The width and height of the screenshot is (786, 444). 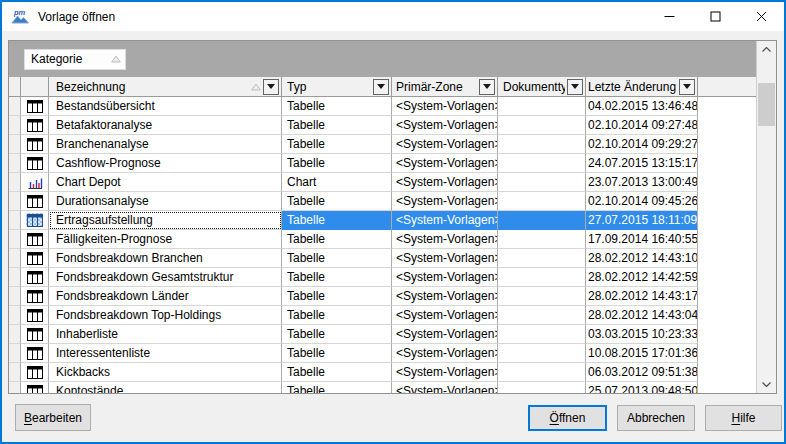 What do you see at coordinates (382, 106) in the screenshot?
I see `table-row: BestandsübersichtTabelle<System-Vorlagen…` at bounding box center [382, 106].